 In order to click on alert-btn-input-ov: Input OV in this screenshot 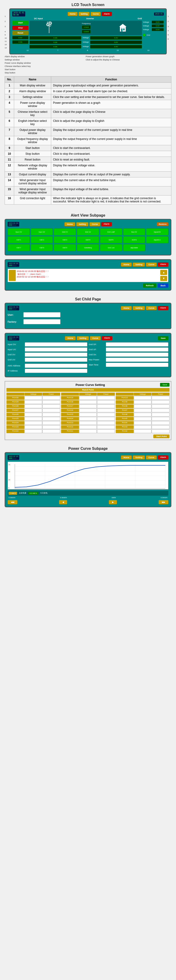, I will do `click(19, 232)`.